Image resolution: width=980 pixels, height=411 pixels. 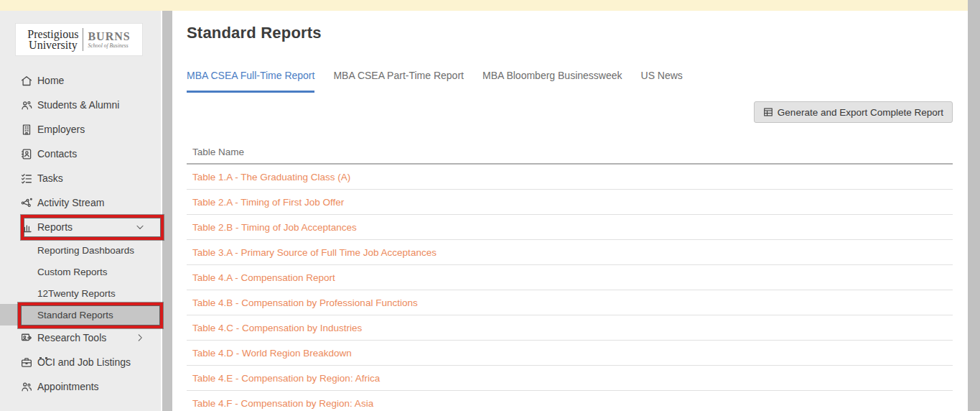 I want to click on report-link: Table 4.B - Compensation by Professional…, so click(x=305, y=303).